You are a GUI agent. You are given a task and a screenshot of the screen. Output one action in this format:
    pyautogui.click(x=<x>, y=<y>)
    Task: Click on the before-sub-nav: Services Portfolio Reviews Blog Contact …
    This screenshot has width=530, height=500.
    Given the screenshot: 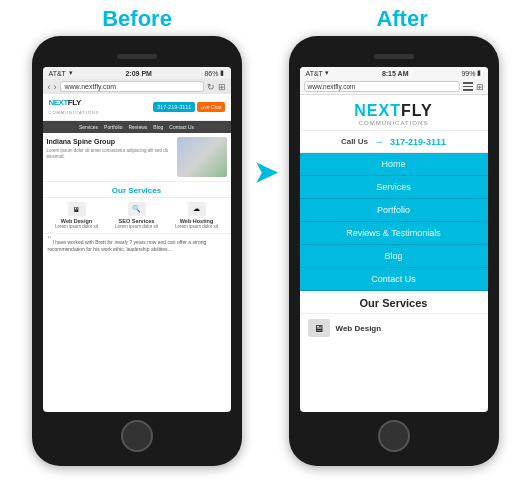 What is the action you would take?
    pyautogui.click(x=137, y=127)
    